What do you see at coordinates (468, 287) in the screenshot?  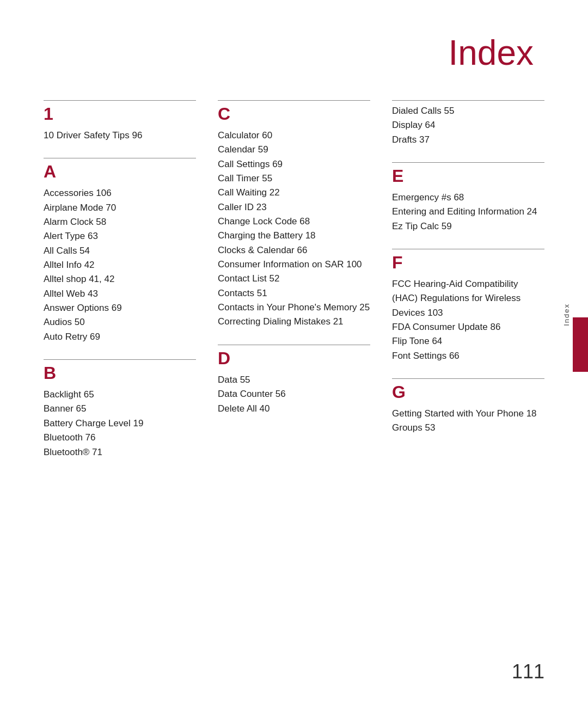 I see `column-3: Dialed Calls 55Display 64Drafts 37EEmerg…` at bounding box center [468, 287].